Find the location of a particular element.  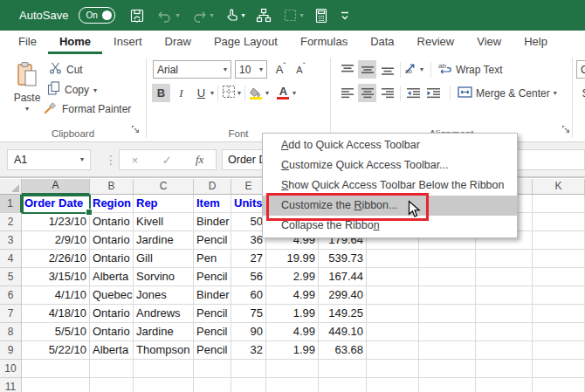

cell-B5: Alberta is located at coordinates (112, 278).